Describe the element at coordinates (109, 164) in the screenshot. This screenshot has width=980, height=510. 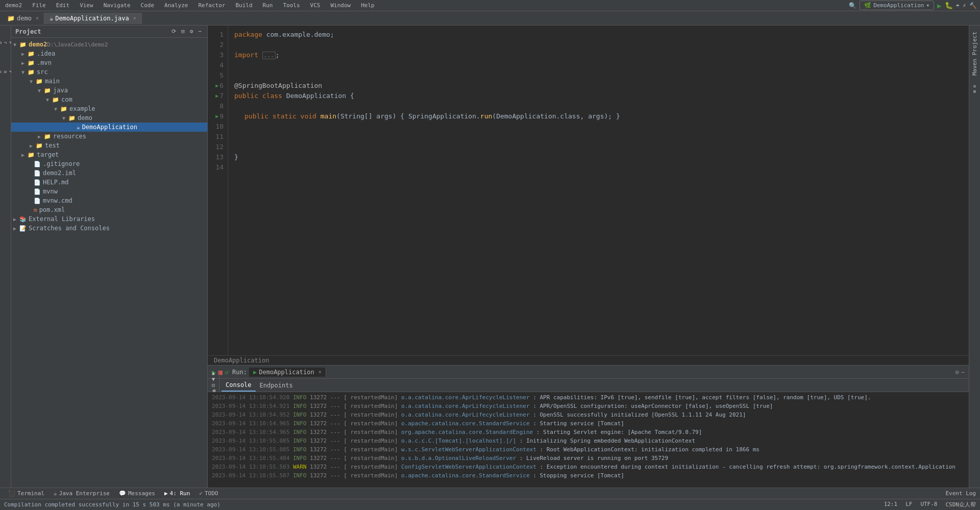
I see `tree-item-gitignore: ▶ 📄 .gitignore` at that location.